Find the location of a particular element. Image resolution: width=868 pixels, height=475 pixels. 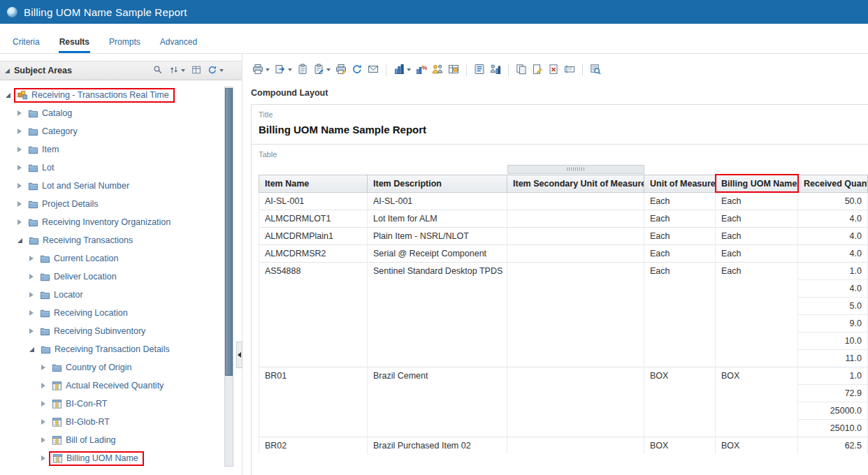

duplicate-view-button is located at coordinates (521, 70).